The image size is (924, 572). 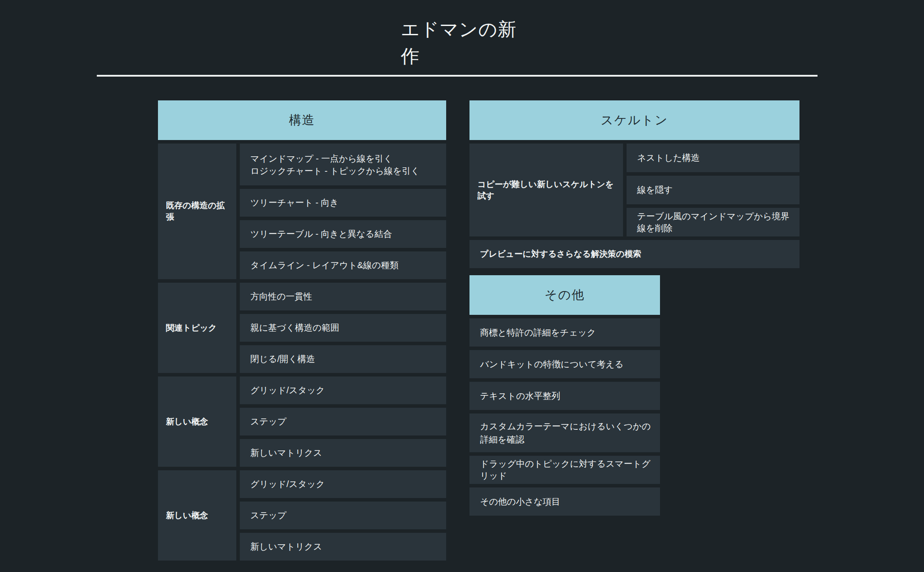 What do you see at coordinates (634, 254) in the screenshot?
I see `skeleton-footer-cell: プレビューに対するさらなる解決策の模索` at bounding box center [634, 254].